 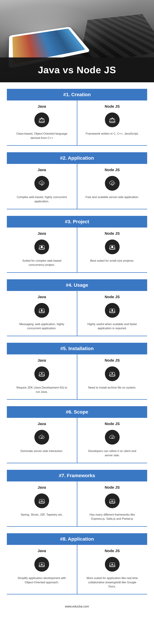 I want to click on section-header: #3. Project, so click(x=77, y=222).